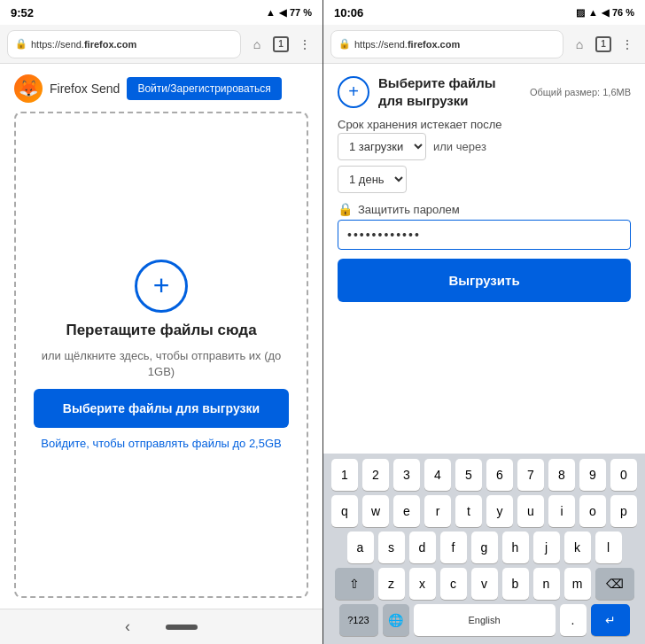 Image resolution: width=645 pixels, height=644 pixels. I want to click on days-select: 1 день, so click(372, 179).